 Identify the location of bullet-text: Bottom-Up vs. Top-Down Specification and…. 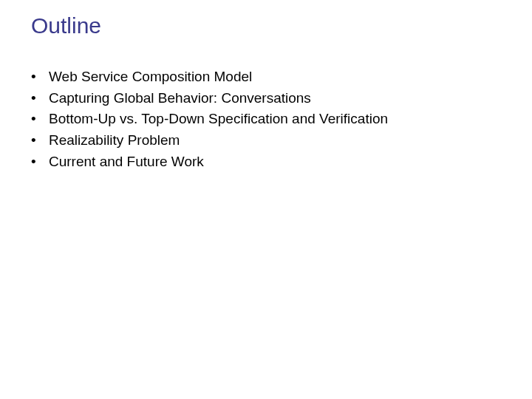
(290, 120).